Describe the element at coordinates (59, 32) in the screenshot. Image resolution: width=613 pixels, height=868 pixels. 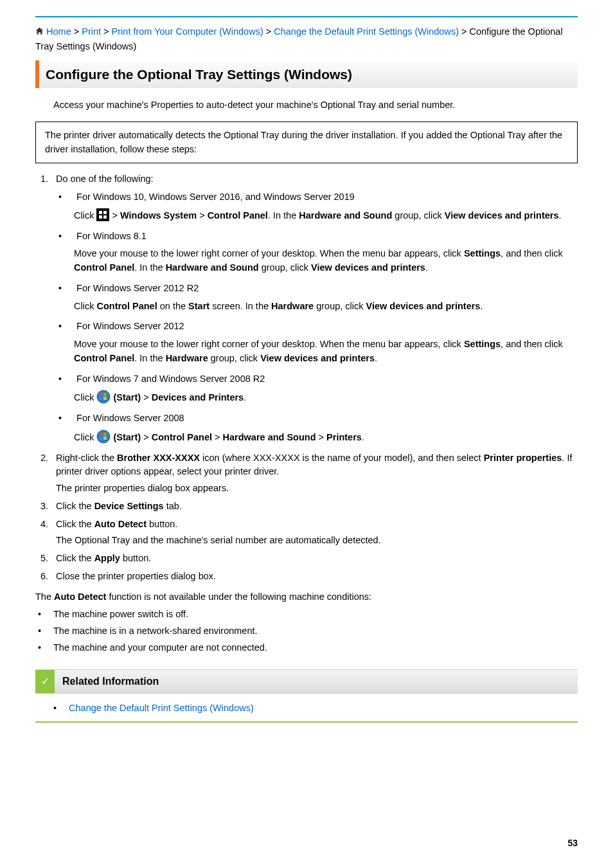
I see `breadcrumb-home: Home` at that location.